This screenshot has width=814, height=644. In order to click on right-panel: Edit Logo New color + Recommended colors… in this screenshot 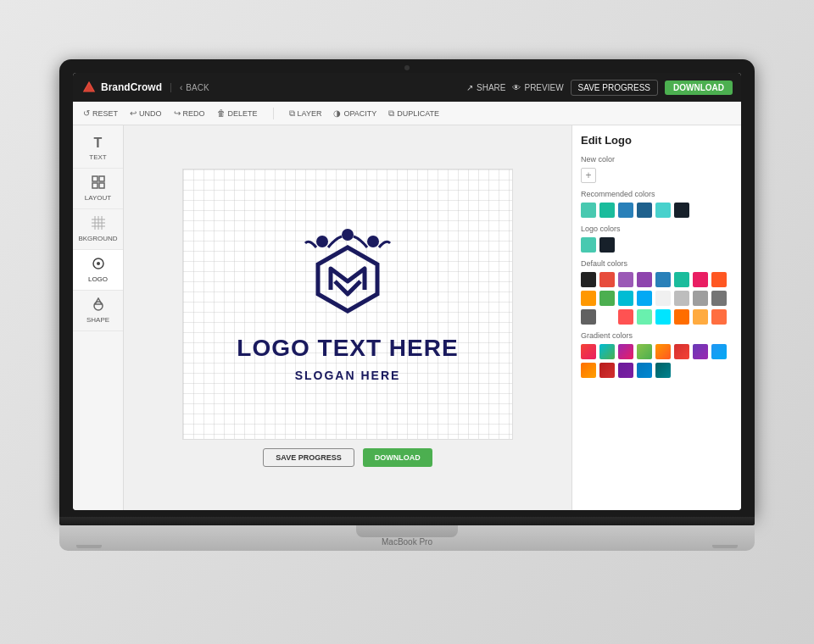, I will do `click(656, 318)`.